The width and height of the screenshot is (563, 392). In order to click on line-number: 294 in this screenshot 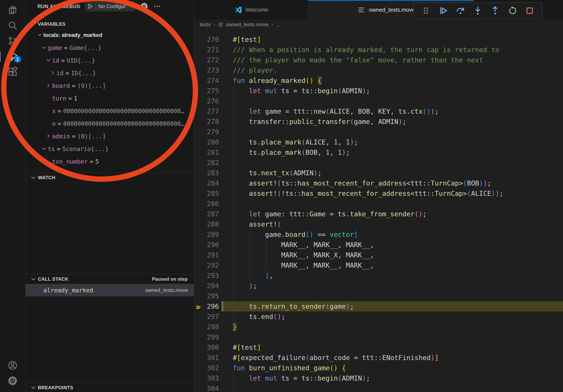, I will do `click(206, 286)`.